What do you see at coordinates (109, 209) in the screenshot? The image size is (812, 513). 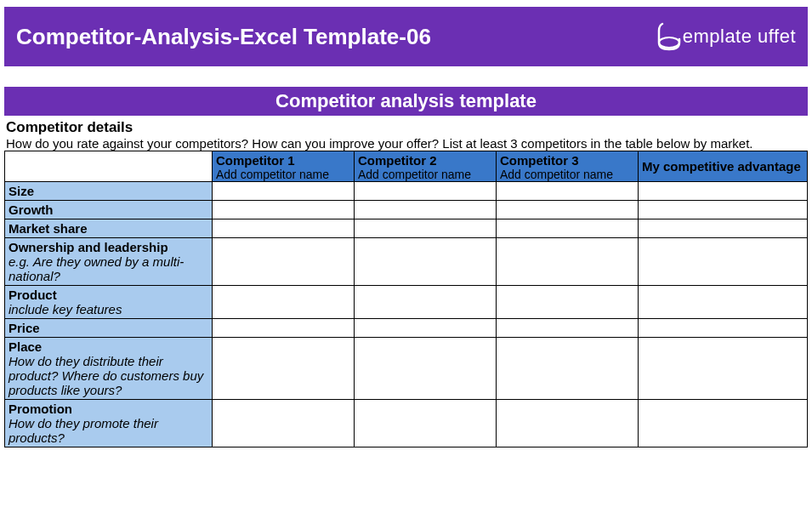 I see `row-label-main: Growth` at bounding box center [109, 209].